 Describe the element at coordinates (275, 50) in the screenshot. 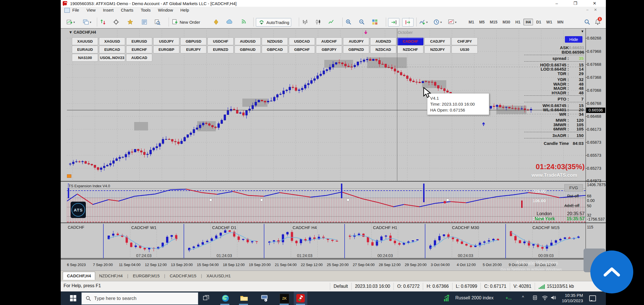

I see `symbol-button-gbpcad: GBPCAD` at that location.